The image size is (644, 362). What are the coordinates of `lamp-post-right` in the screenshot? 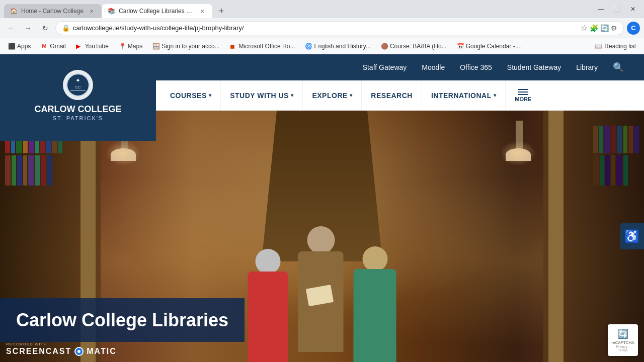 It's located at (519, 141).